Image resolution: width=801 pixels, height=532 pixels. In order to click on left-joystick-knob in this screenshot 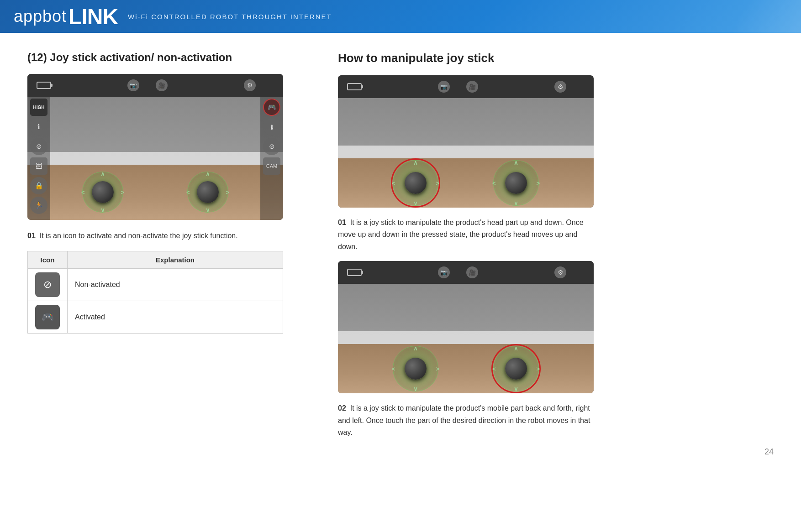, I will do `click(103, 192)`.